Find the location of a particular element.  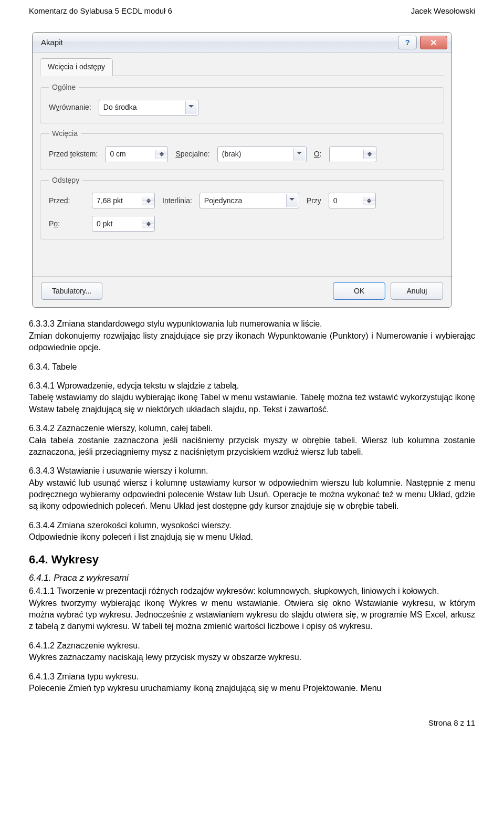

tabs-button: Tabulatory... is located at coordinates (71, 291).